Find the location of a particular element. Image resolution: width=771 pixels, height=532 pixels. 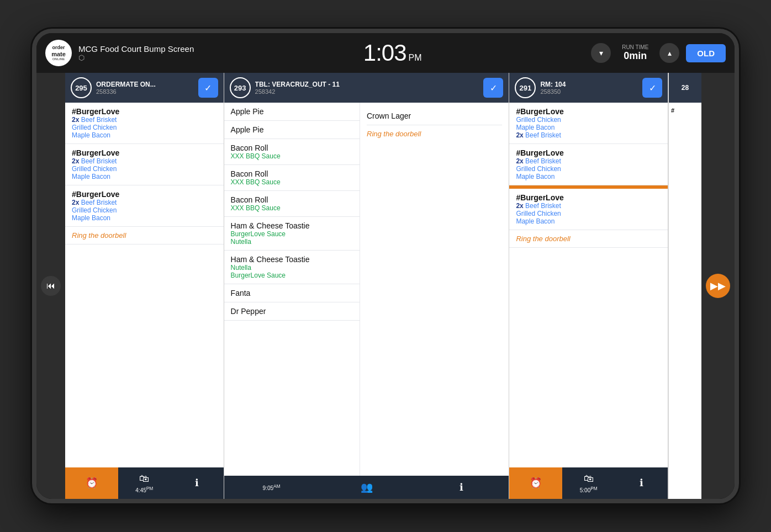

clock-time: 1:03 is located at coordinates (385, 53).